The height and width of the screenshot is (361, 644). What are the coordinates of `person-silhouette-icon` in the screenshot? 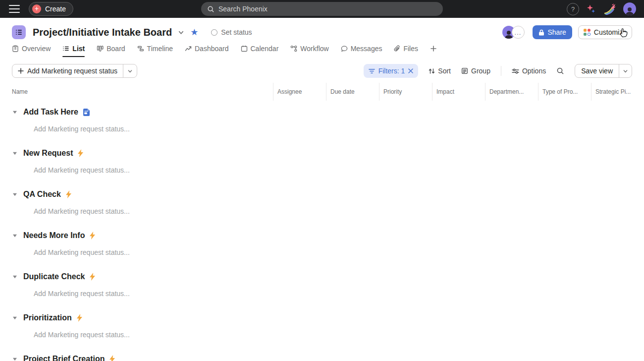 It's located at (630, 11).